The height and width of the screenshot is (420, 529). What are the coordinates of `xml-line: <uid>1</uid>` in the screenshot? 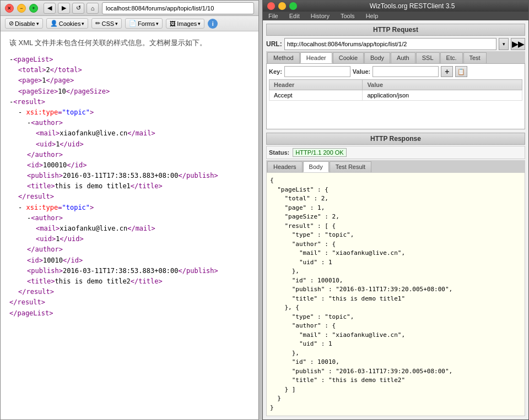 It's located at (129, 144).